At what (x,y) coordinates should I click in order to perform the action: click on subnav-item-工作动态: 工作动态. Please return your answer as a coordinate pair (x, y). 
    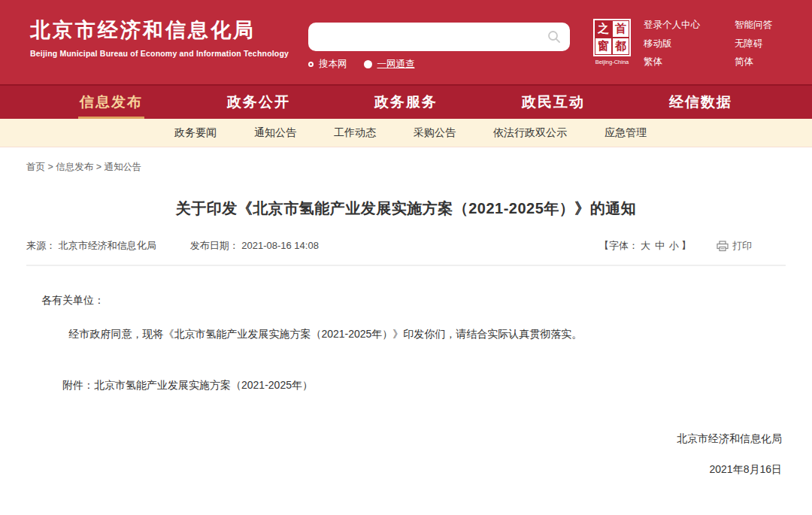
    Looking at the image, I should click on (355, 133).